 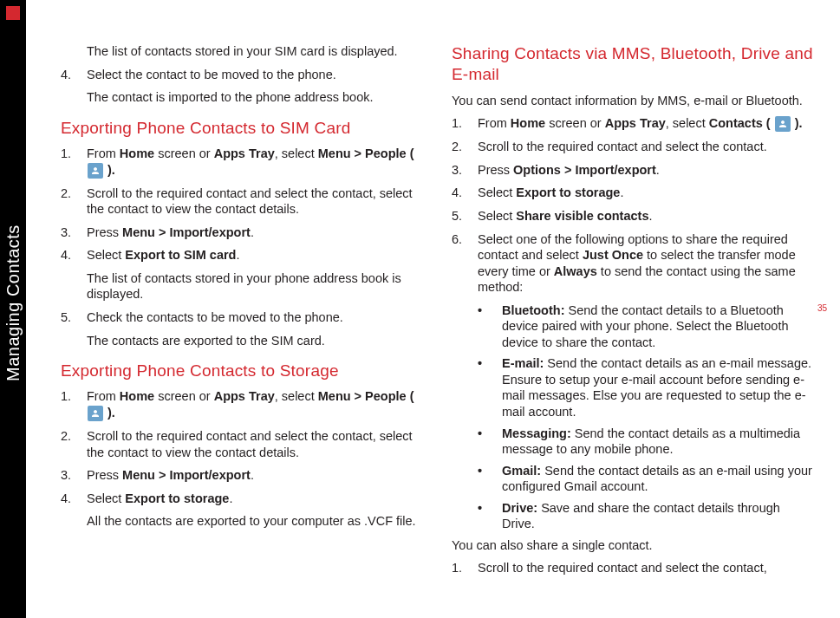 I want to click on list-number: 6., so click(x=465, y=263).